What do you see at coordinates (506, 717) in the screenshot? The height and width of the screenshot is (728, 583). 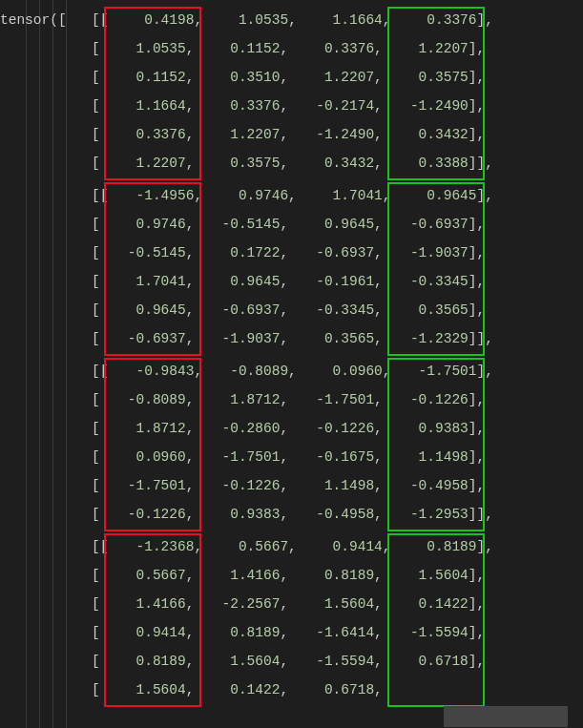 I see `obscured-region` at bounding box center [506, 717].